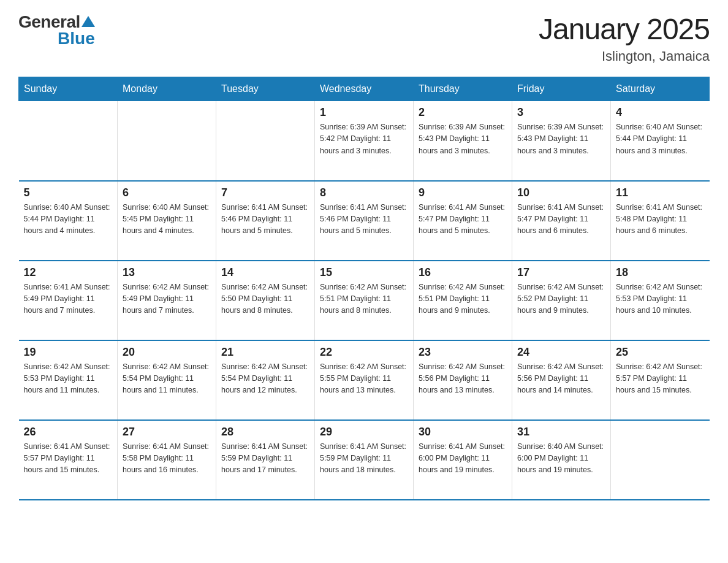 The width and height of the screenshot is (728, 563). Describe the element at coordinates (561, 432) in the screenshot. I see `day-number: 31` at that location.